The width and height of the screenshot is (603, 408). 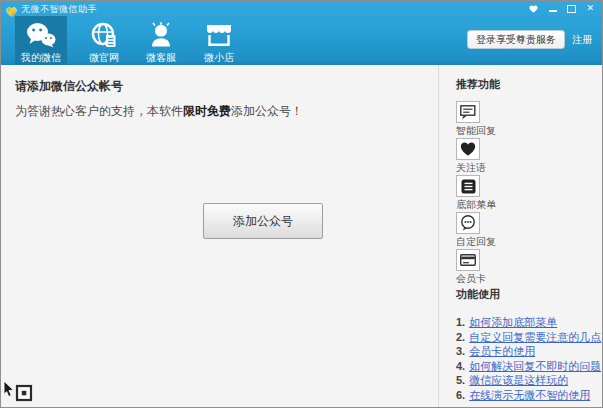 I want to click on feature-label: 自定回复, so click(x=476, y=242).